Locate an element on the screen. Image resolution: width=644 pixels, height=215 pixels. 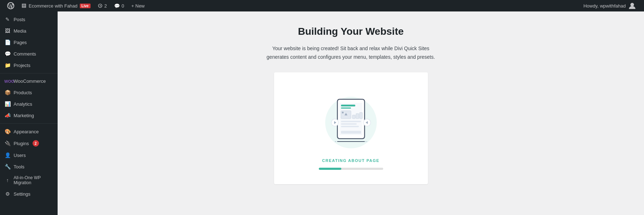
sidebar-item-projects: 📁 Projects is located at coordinates (29, 65).